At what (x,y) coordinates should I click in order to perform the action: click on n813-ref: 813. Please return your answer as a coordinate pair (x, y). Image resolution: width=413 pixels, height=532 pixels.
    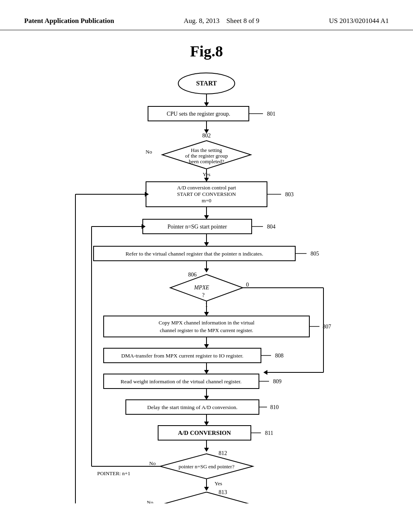
    Looking at the image, I should click on (223, 493).